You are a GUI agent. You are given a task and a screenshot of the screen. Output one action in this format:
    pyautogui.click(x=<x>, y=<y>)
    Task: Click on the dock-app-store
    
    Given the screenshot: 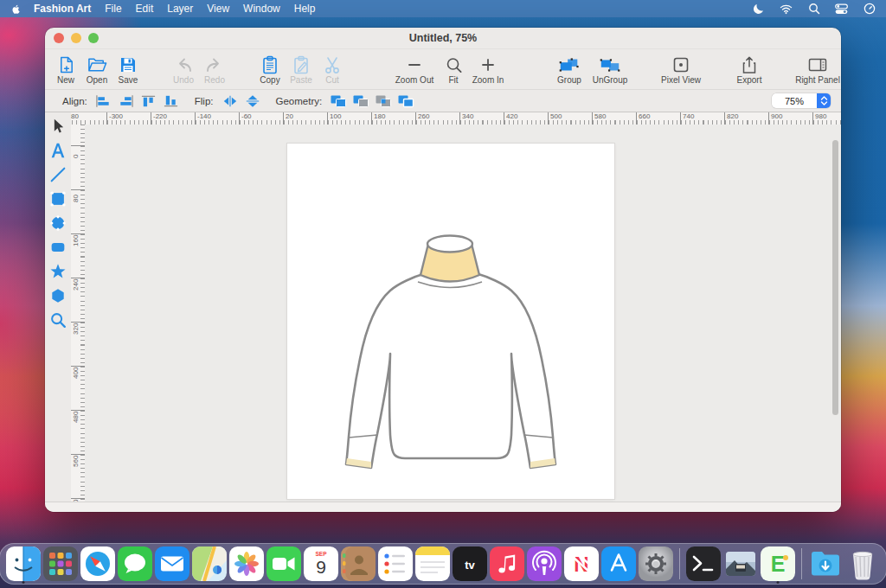 What is the action you would take?
    pyautogui.click(x=619, y=564)
    